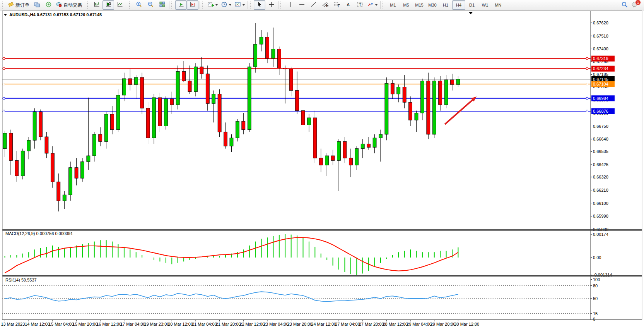  Describe the element at coordinates (322, 5) in the screenshot. I see `main-toolbar: 新订单自动交易EFATM1M5M15M30H1H4D1W1MN1` at that location.